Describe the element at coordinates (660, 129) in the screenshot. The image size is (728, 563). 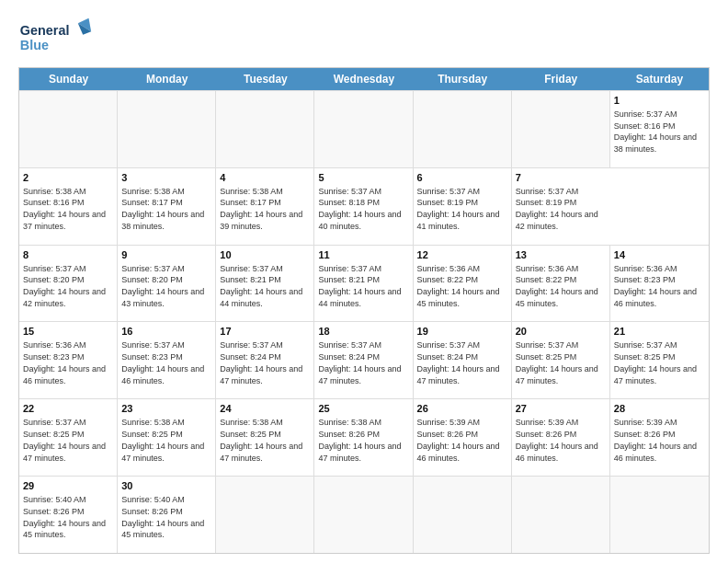
I see `cal-cell: 1Sunrise: 5:37 AMSunset: 8:16 PMDaylight…` at that location.